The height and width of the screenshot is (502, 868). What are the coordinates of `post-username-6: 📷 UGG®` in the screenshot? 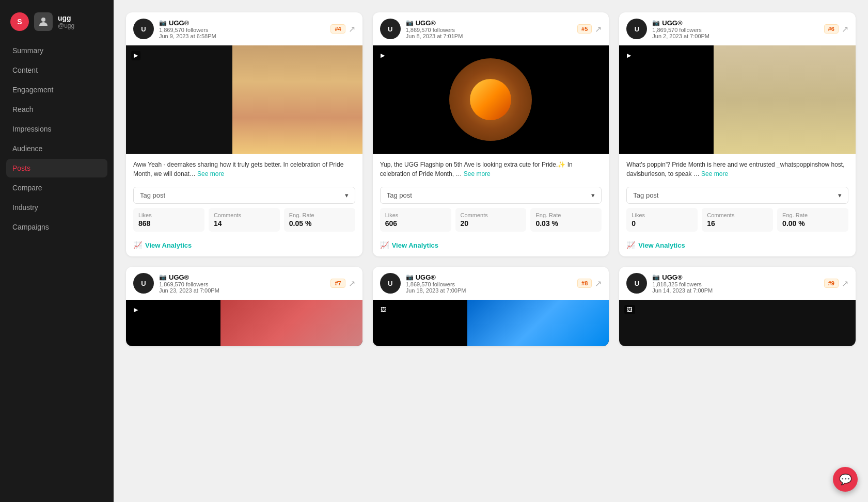 It's located at (735, 278).